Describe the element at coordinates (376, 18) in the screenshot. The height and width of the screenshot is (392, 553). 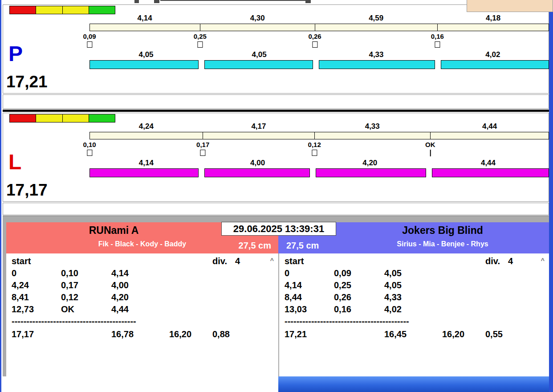
I see `split-time: 4,59` at that location.